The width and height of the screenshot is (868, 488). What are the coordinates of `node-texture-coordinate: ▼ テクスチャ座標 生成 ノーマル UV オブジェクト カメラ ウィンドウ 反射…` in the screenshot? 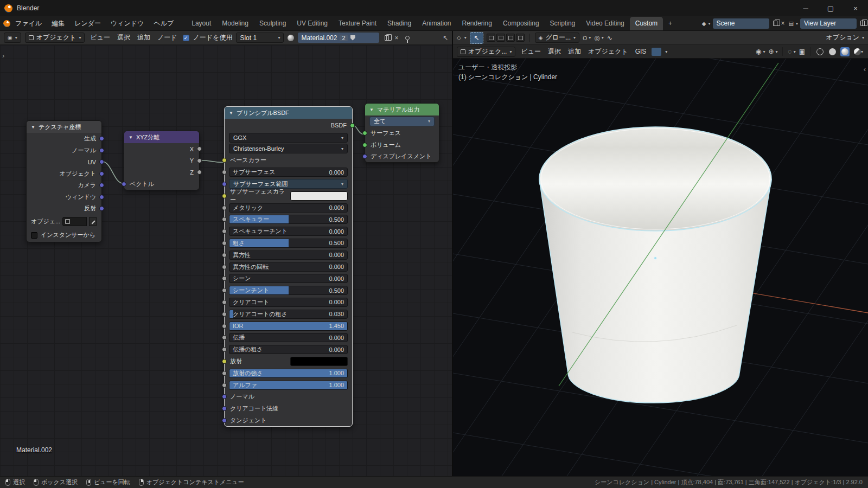 It's located at (64, 181).